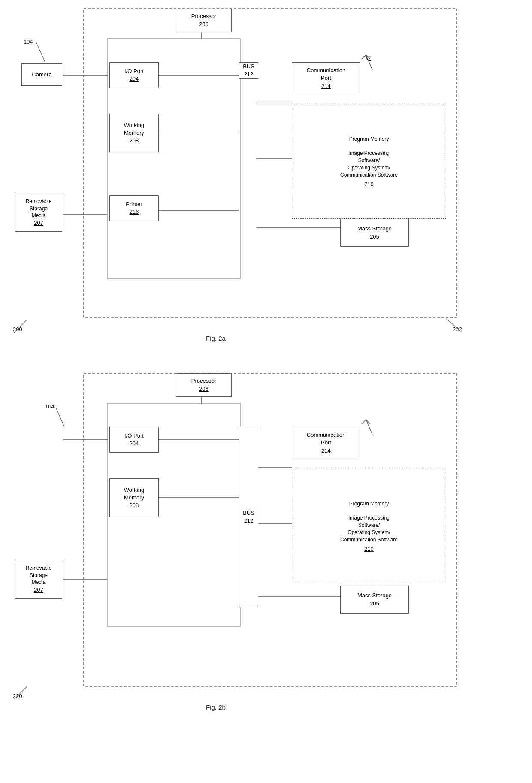 The height and width of the screenshot is (783, 532). What do you see at coordinates (326, 443) in the screenshot?
I see `comm-port-box-2b: CommunicationPort 214` at bounding box center [326, 443].